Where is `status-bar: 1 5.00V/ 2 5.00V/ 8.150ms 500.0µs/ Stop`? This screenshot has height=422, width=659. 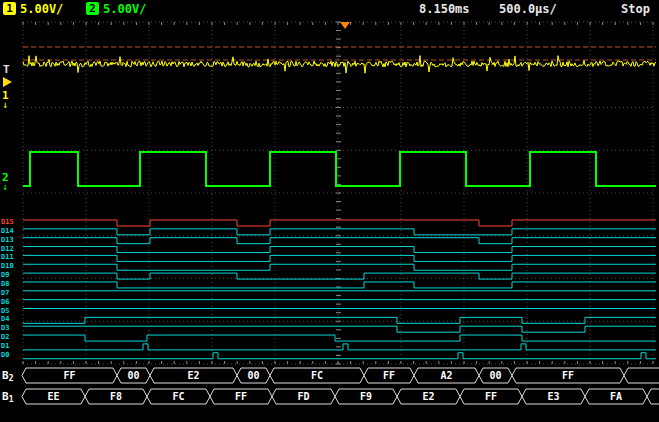 status-bar: 1 5.00V/ 2 5.00V/ 8.150ms 500.0µs/ Stop is located at coordinates (330, 9).